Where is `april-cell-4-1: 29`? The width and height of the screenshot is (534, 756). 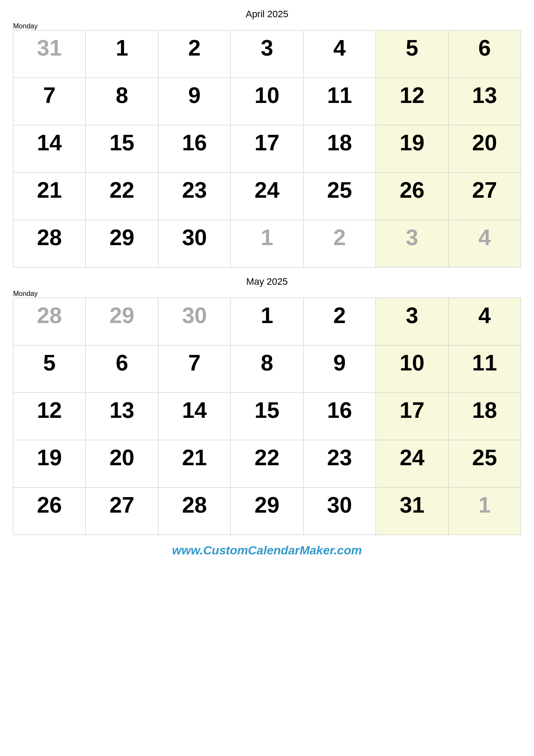 april-cell-4-1: 29 is located at coordinates (122, 244).